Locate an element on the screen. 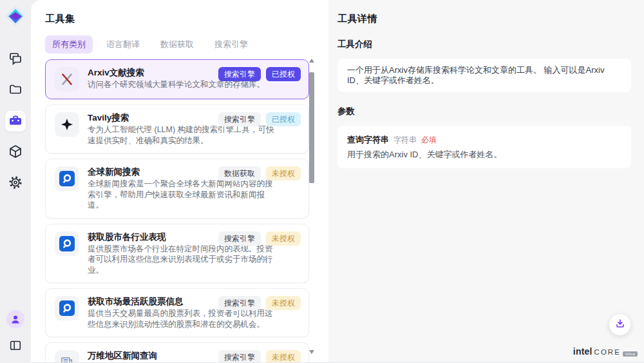  nav-files-button is located at coordinates (15, 90).